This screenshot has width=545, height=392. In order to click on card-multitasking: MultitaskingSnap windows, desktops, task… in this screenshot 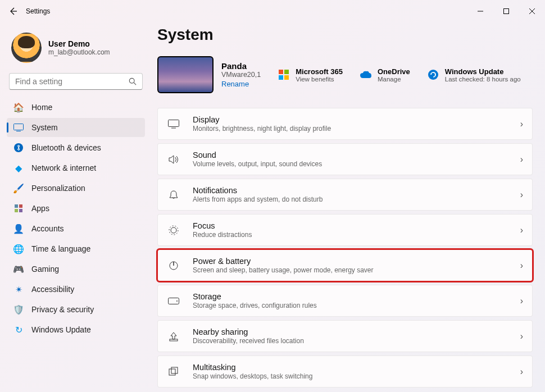, I will do `click(345, 372)`.